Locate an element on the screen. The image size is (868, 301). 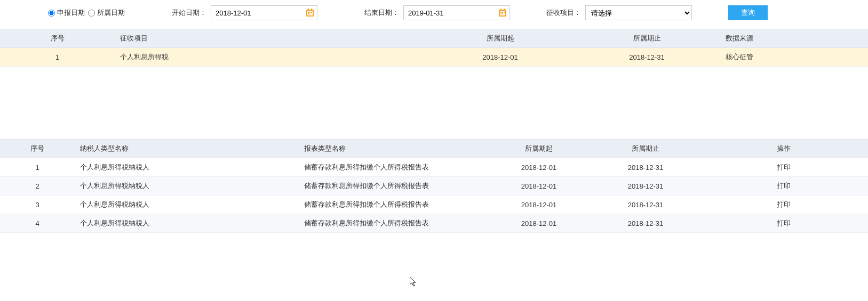
query-button: 查询 is located at coordinates (748, 13).